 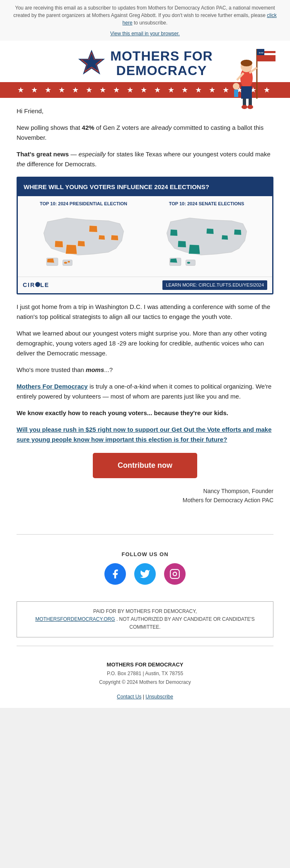 What do you see at coordinates (145, 491) in the screenshot?
I see `signature-line1: Nancy Thompson, Founder` at bounding box center [145, 491].